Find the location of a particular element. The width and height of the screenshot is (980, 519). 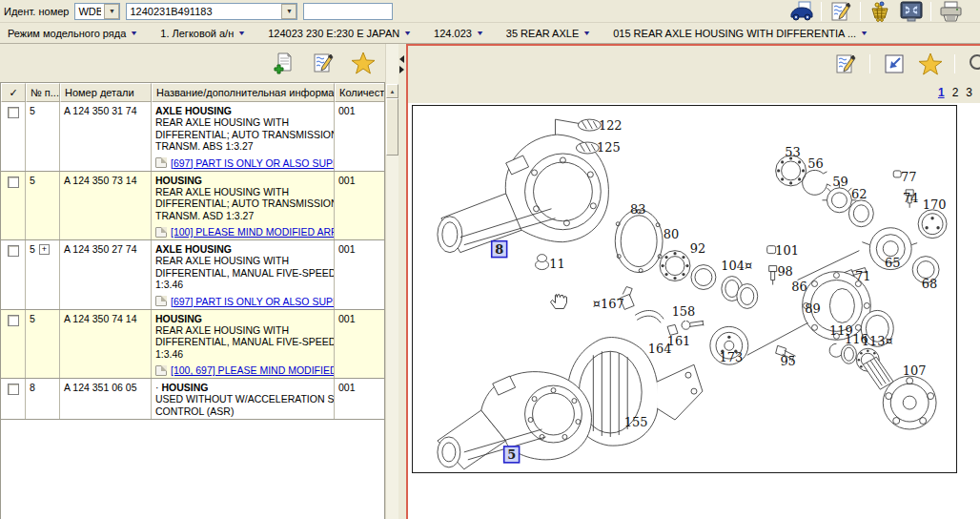

quantity: 001 is located at coordinates (360, 399).